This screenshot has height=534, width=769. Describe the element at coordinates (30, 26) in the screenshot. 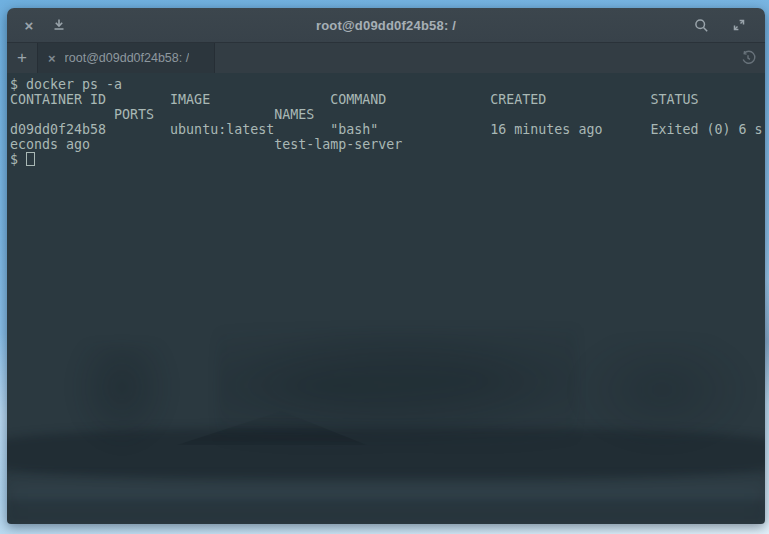

I see `close-icon: ×` at that location.